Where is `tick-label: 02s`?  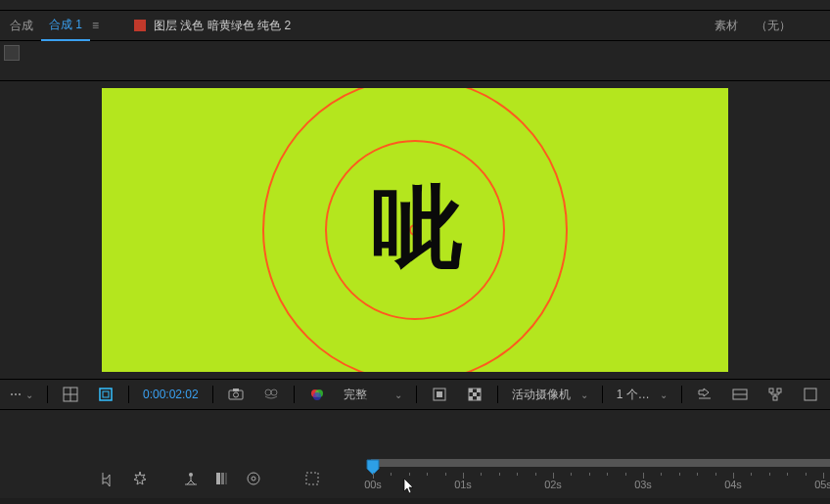
tick-label: 02s is located at coordinates (553, 484).